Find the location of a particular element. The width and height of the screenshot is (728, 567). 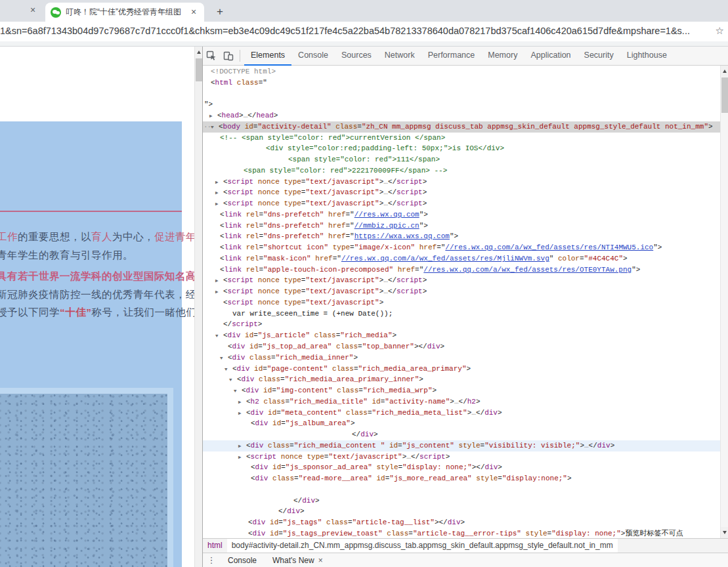

resource-link: //res.wx.qq.com/a/wx_fed/assets/res/Mjli… is located at coordinates (445, 259).